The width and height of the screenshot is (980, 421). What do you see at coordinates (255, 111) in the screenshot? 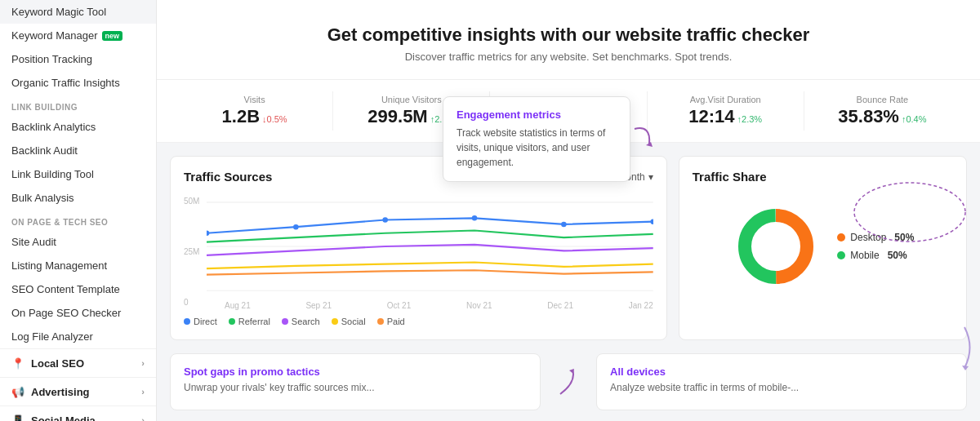
I see `metric-visits: Visits 1.2B↓0.5%` at bounding box center [255, 111].